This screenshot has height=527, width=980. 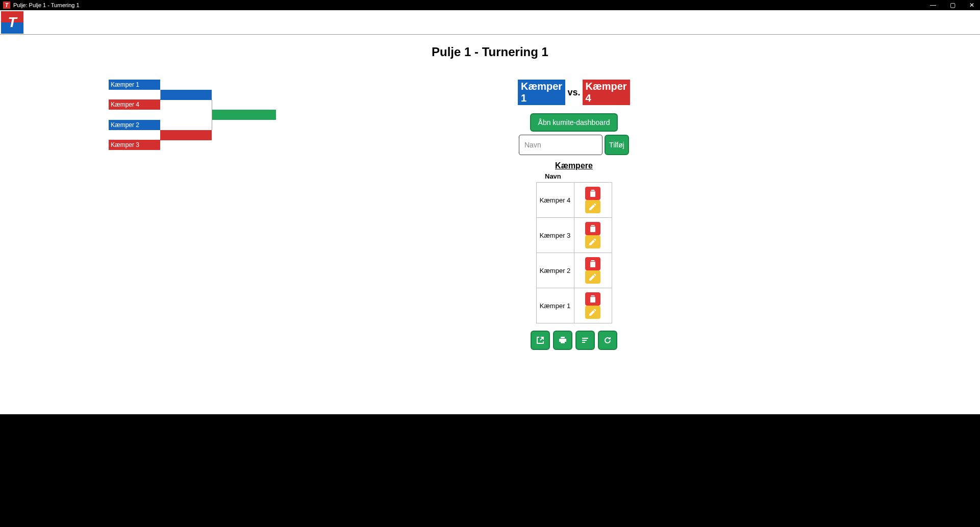 What do you see at coordinates (574, 92) in the screenshot?
I see `match-vs-row: Kæmper 1 vs. Kæmper 4` at bounding box center [574, 92].